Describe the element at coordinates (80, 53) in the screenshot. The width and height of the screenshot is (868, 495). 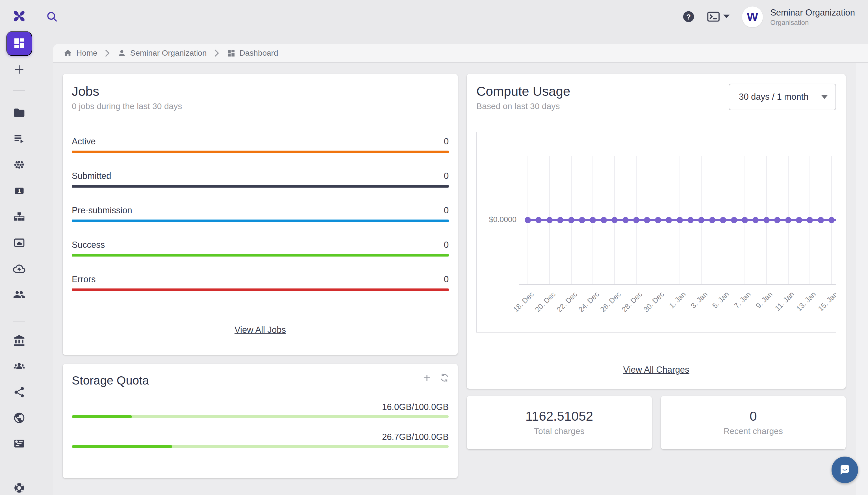
I see `breadcrumb-home: Home` at that location.